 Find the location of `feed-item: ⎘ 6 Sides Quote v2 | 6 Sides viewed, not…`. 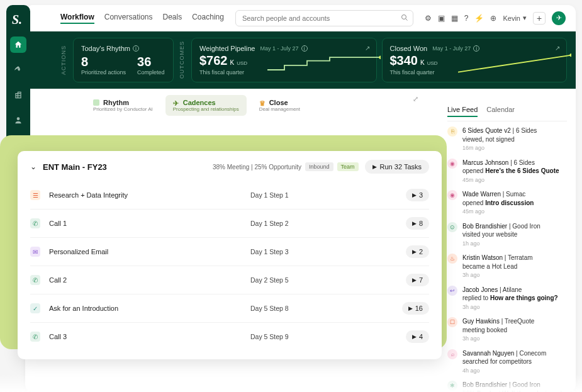

feed-item: ⎘ 6 Sides Quote v2 | 6 Sides viewed, not… is located at coordinates (507, 140).